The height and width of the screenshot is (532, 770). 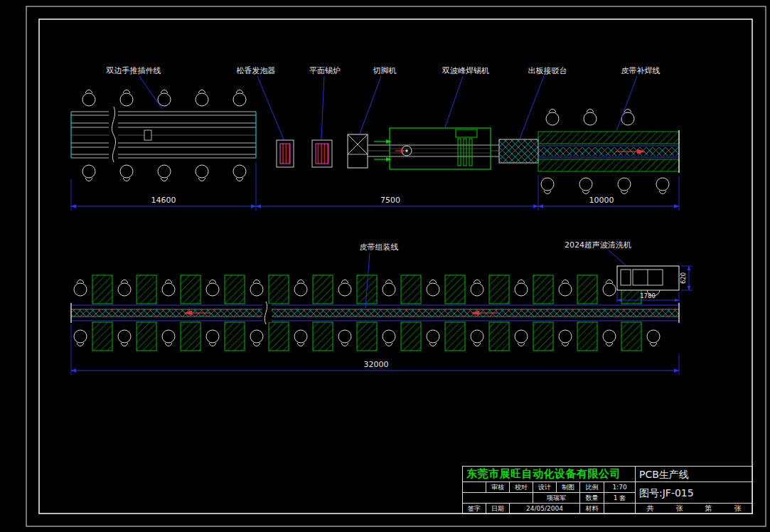 What do you see at coordinates (549, 474) in the screenshot?
I see `company-name: 东莞市展旺自动化设备有限公司` at bounding box center [549, 474].